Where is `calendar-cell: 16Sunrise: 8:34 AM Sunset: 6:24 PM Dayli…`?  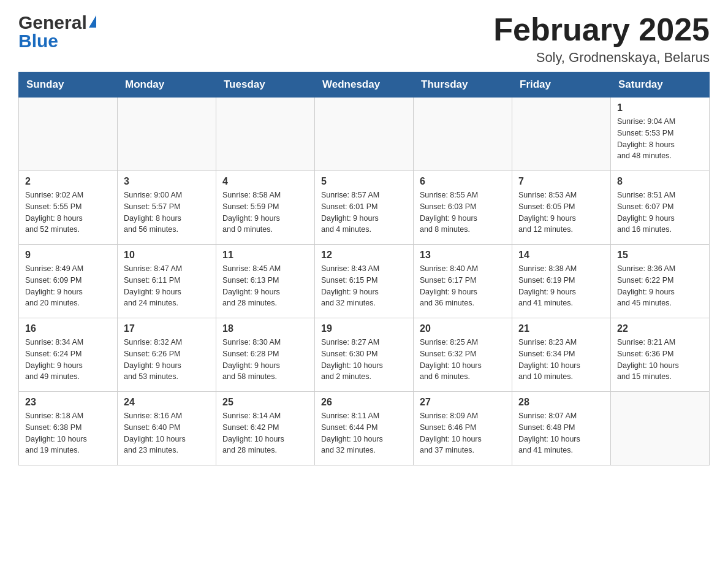
calendar-cell: 16Sunrise: 8:34 AM Sunset: 6:24 PM Dayli… is located at coordinates (69, 355).